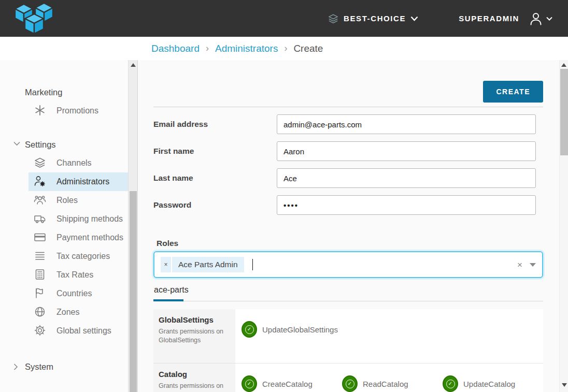  What do you see at coordinates (541, 19) in the screenshot?
I see `user-menu` at bounding box center [541, 19].